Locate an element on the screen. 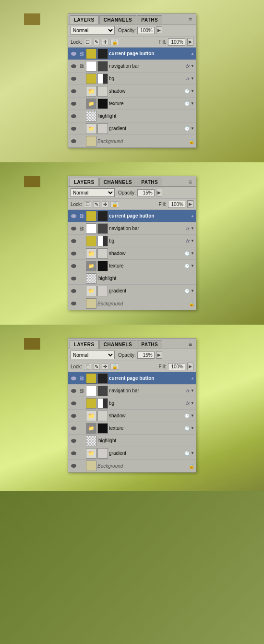  panel-menu-2: ≡ is located at coordinates (190, 182).